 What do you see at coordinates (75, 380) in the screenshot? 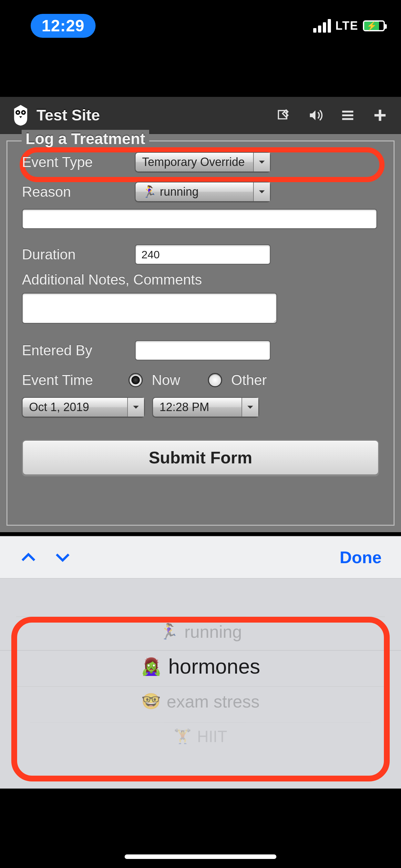
I see `label-event-time: Event Time` at bounding box center [75, 380].